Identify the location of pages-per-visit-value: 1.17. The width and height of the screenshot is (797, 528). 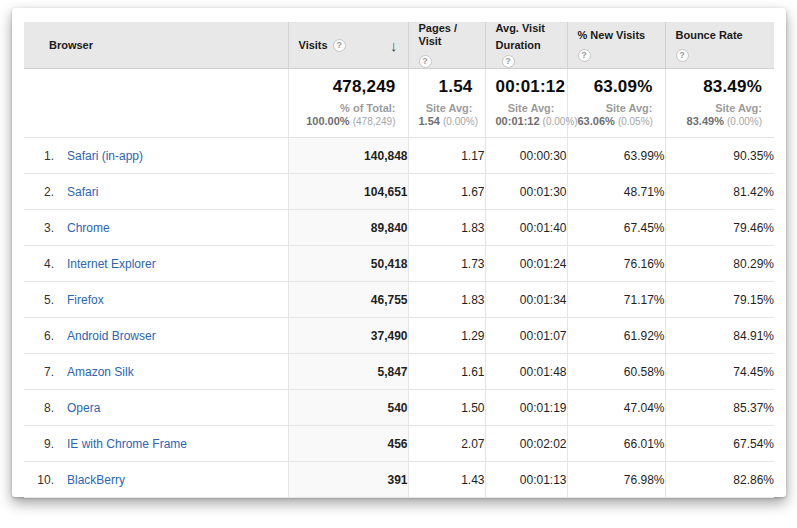
(446, 156).